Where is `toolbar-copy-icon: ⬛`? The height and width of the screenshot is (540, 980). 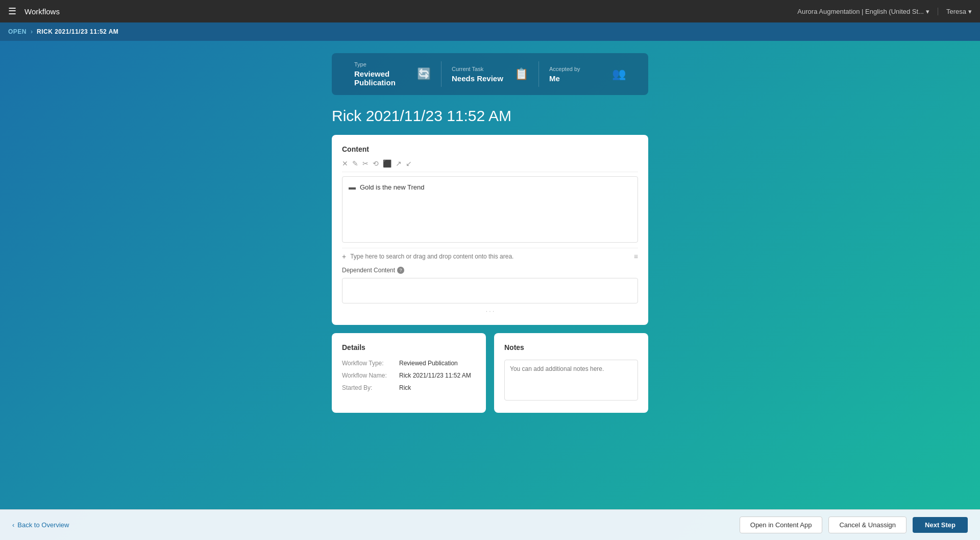 toolbar-copy-icon: ⬛ is located at coordinates (387, 163).